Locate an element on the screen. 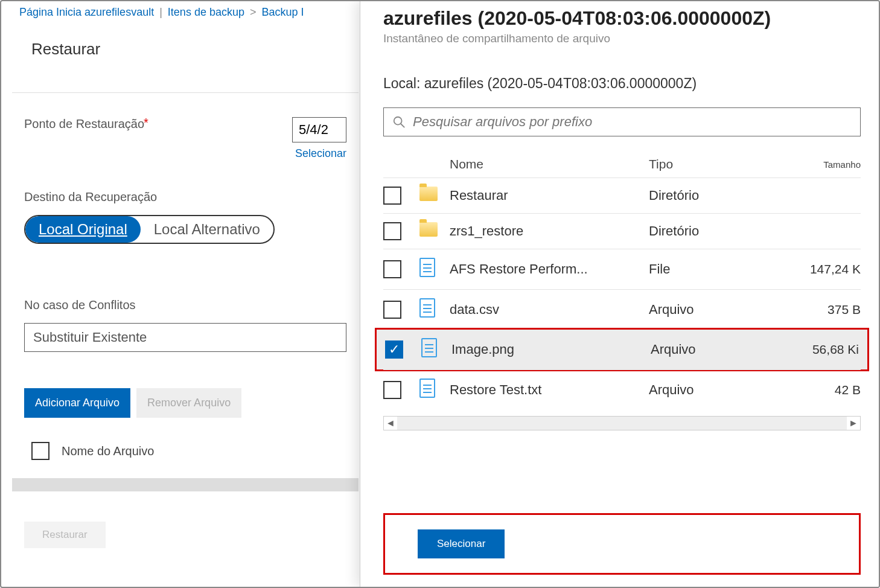 The image size is (880, 588). col-type: Tipo is located at coordinates (724, 164).